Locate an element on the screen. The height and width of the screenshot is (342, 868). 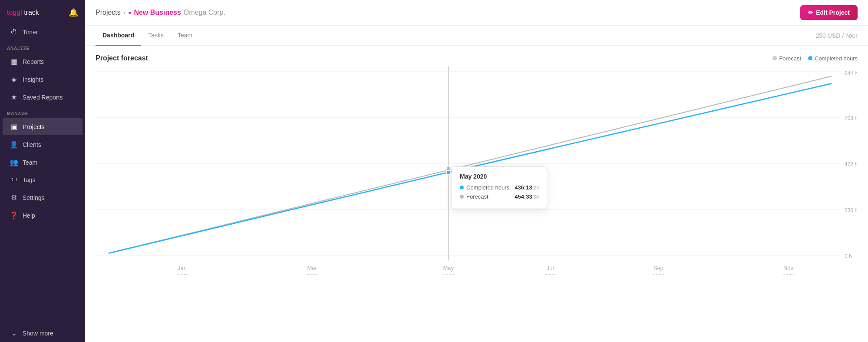
manage-section-label: MANAGE is located at coordinates (43, 112).